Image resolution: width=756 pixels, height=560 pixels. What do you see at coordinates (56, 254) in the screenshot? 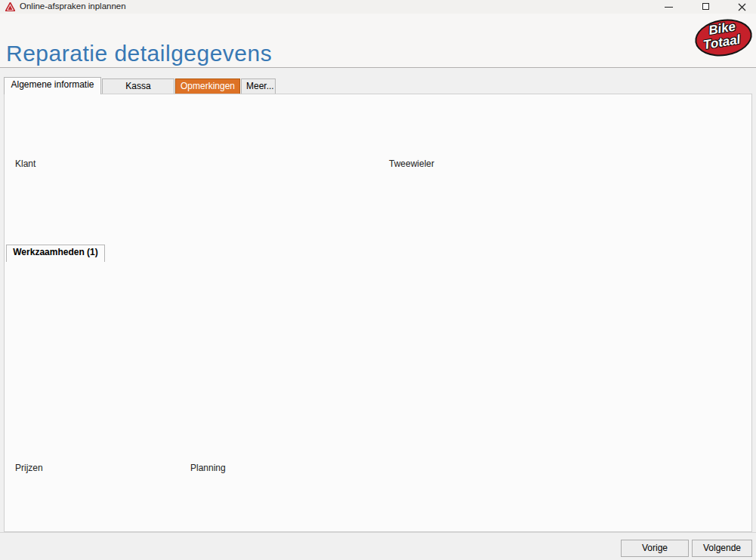
I see `tab-werkzaamheden: Werkzaamheden (1)` at bounding box center [56, 254].